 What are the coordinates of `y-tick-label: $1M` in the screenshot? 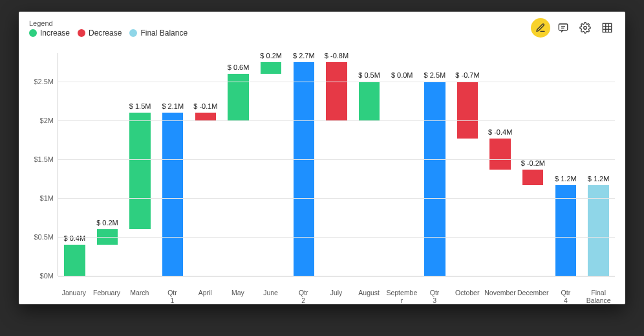 It's located at (47, 198).